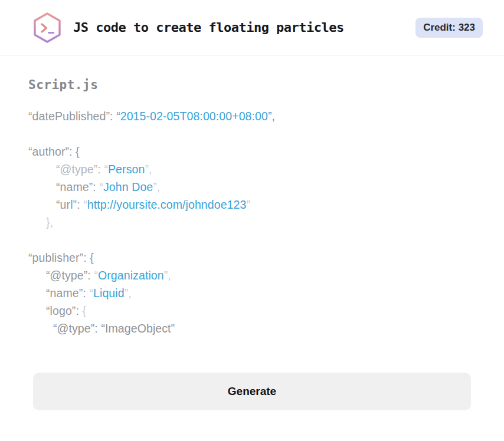  I want to click on code-line: “author”: {, so click(252, 152).